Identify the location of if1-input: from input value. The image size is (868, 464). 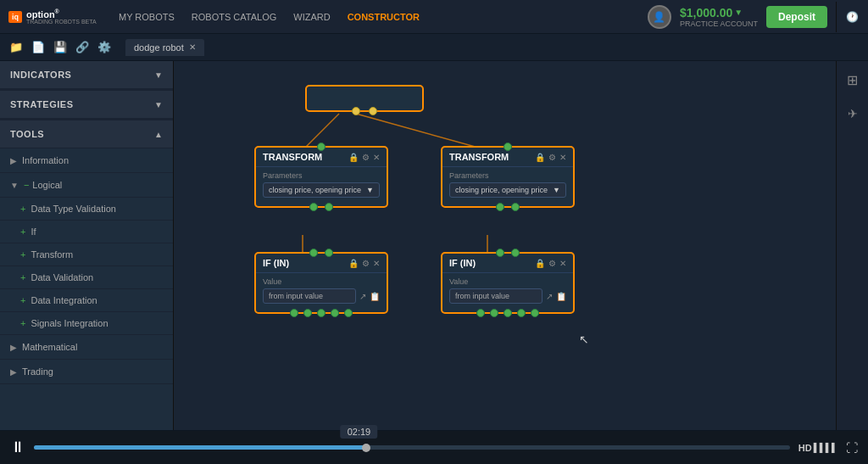
(309, 296).